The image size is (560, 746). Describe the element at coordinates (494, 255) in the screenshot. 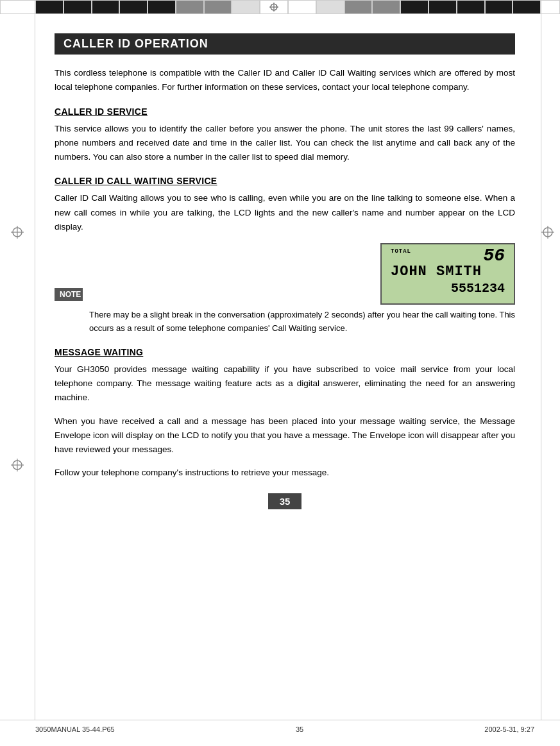

I see `lcd-number: 56` at that location.